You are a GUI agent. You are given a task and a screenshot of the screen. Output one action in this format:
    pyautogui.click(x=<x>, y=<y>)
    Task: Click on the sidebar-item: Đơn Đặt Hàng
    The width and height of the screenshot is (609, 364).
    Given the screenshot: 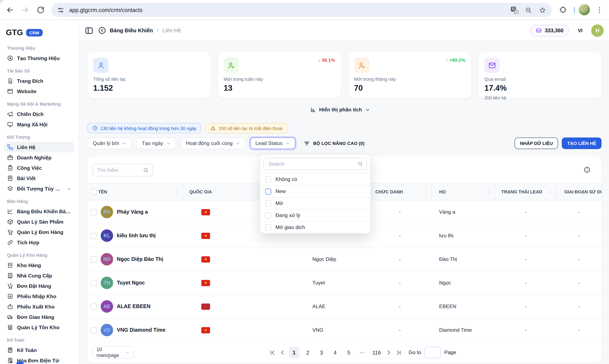 What is the action you would take?
    pyautogui.click(x=39, y=286)
    